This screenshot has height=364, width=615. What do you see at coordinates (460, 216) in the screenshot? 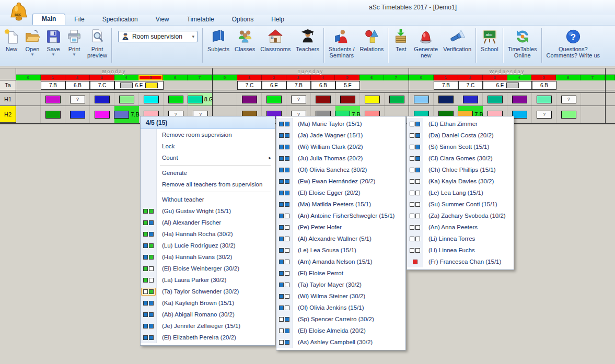
I see `teacher-item-za-zachary-svoboda-10-2: (Za) Zachary Svoboda (10/2)` at bounding box center [460, 216].